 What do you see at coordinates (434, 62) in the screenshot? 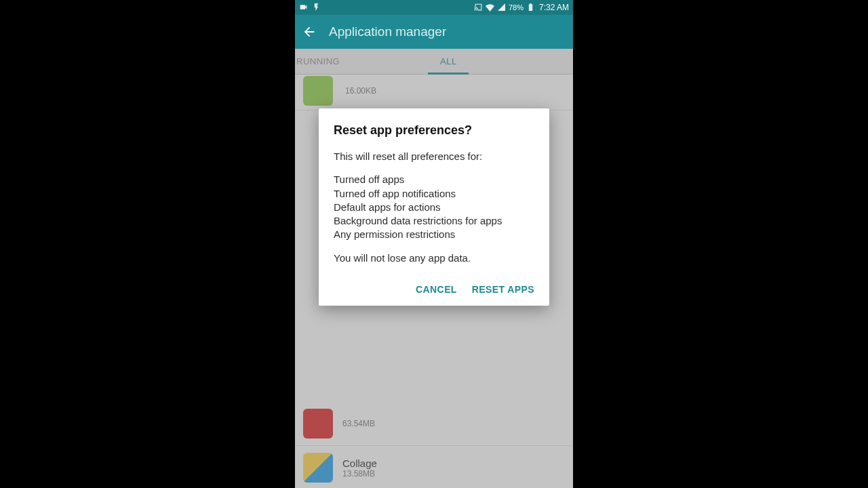
I see `tabs: RUNNING ALL` at bounding box center [434, 62].